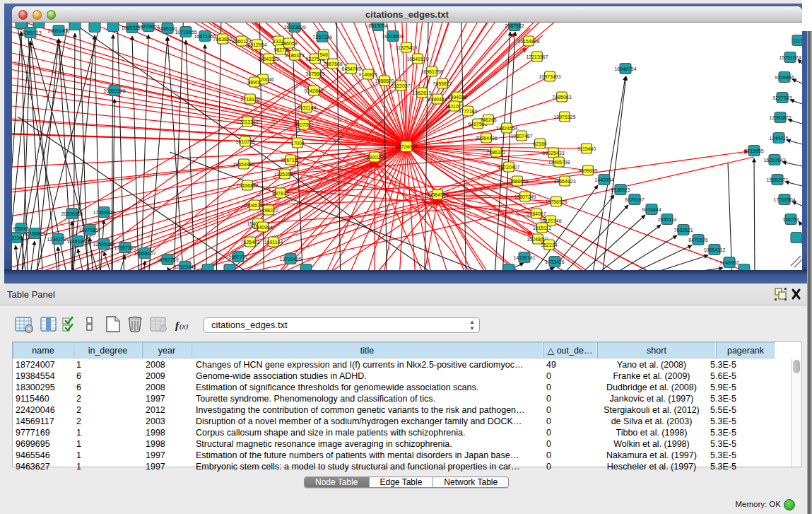  What do you see at coordinates (588, 171) in the screenshot?
I see `svg-text: 0699695` at bounding box center [588, 171].